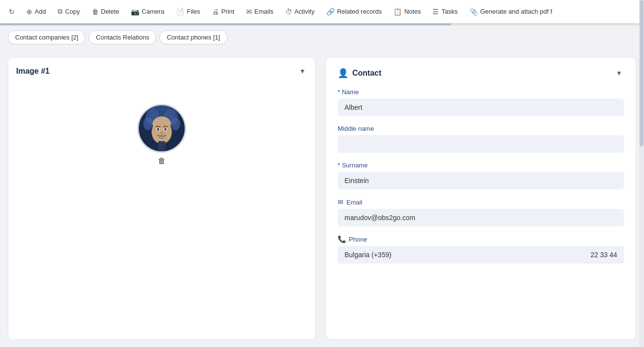 This screenshot has width=644, height=347. What do you see at coordinates (180, 12) in the screenshot?
I see `files-icon: 📄` at bounding box center [180, 12].